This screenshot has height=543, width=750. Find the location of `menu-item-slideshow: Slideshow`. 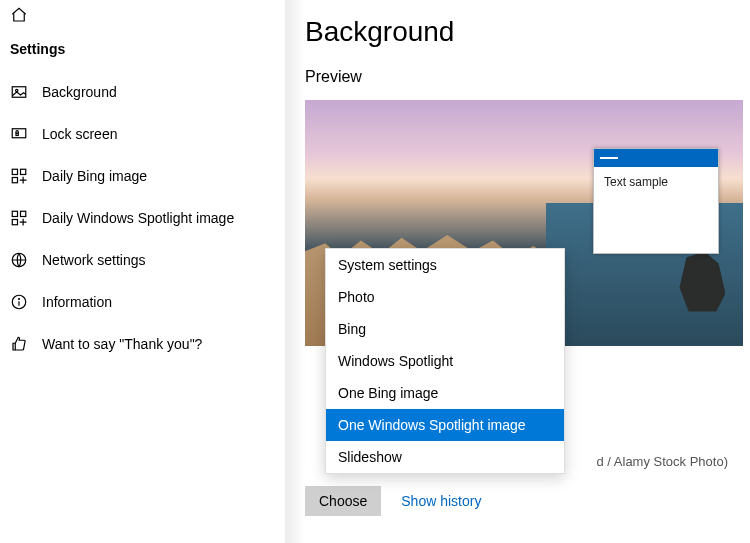

menu-item-slideshow: Slideshow is located at coordinates (445, 457).